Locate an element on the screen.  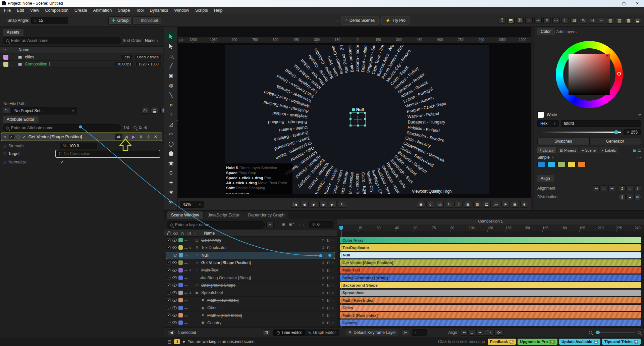
layer-row: ▬⁘Null⊘◧○ is located at coordinates (250, 255).